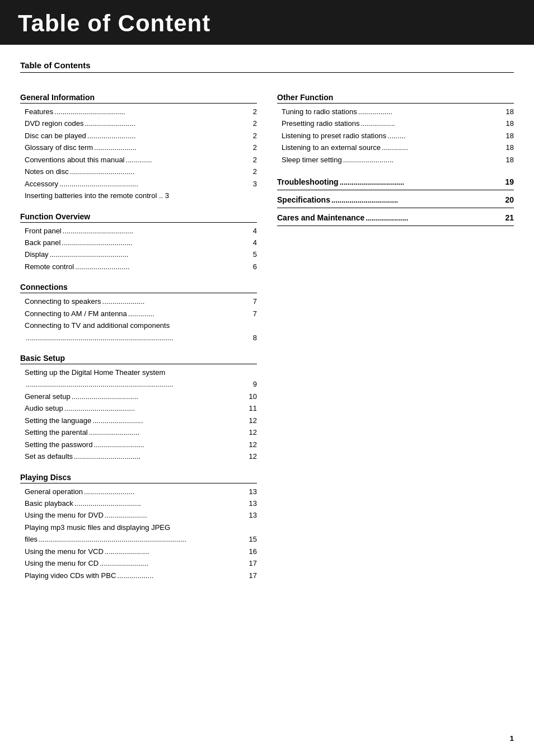 This screenshot has height=756, width=534. What do you see at coordinates (395, 148) in the screenshot?
I see `list-item: Listening to an external source ........…` at bounding box center [395, 148].